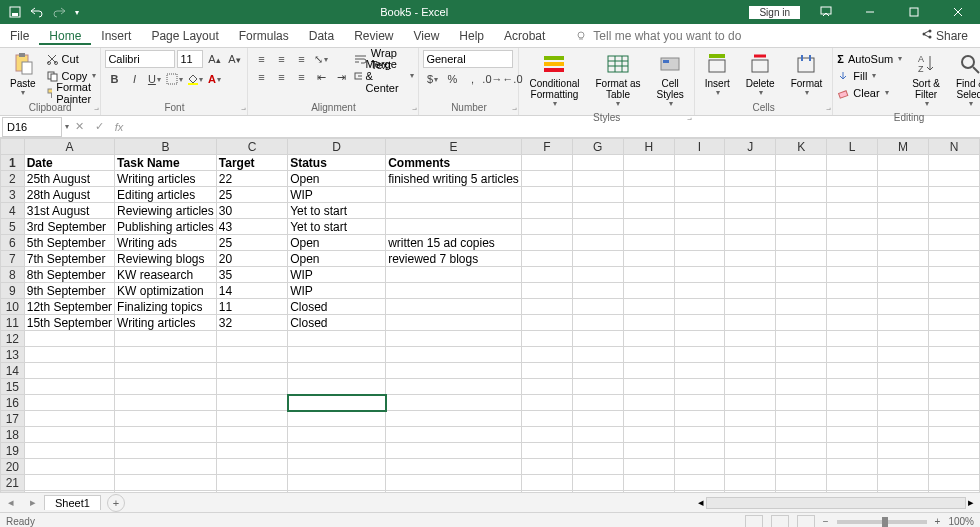 This screenshot has width=980, height=527. What do you see at coordinates (648, 291) in the screenshot?
I see `cell-H9` at bounding box center [648, 291].